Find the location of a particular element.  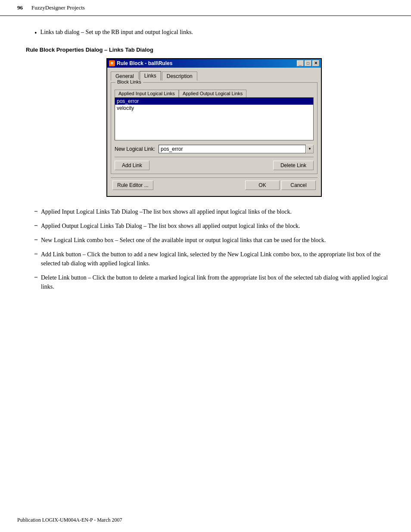

cancel-button: Cancel is located at coordinates (299, 185).